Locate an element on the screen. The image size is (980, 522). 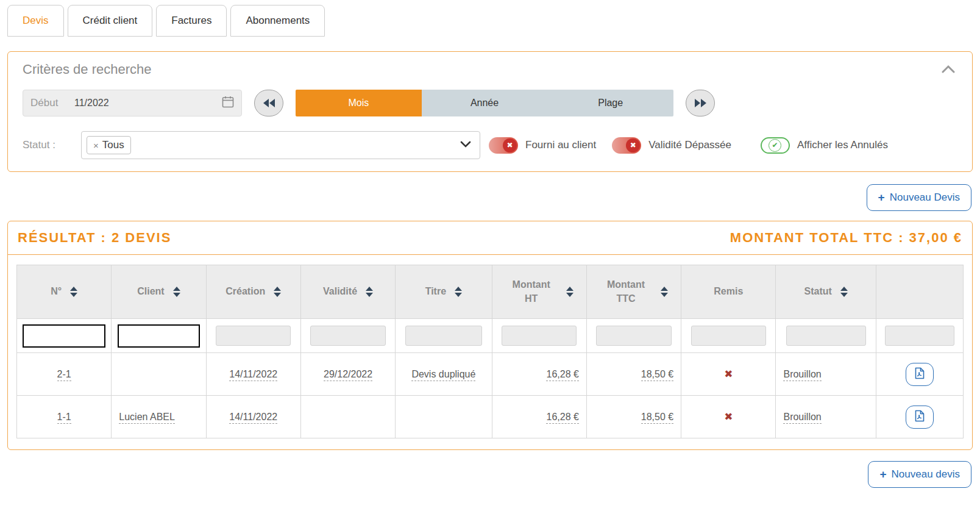
start-date-input is located at coordinates (148, 103).